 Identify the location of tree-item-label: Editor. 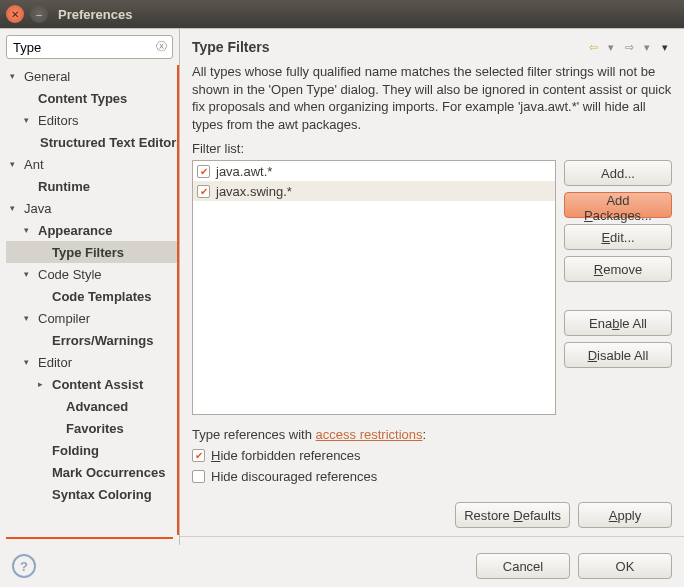
(54, 362).